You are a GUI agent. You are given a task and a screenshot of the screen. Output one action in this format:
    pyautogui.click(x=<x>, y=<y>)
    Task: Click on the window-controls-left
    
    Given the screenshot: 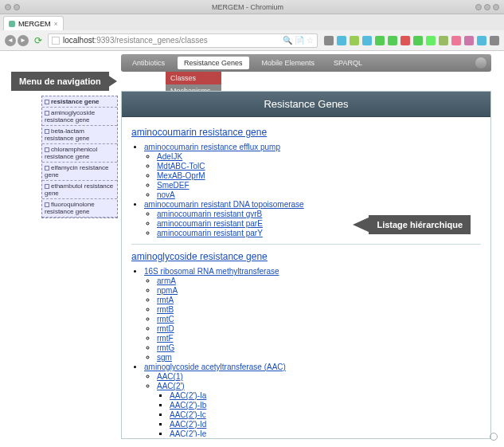 What is the action you would take?
    pyautogui.click(x=13, y=7)
    